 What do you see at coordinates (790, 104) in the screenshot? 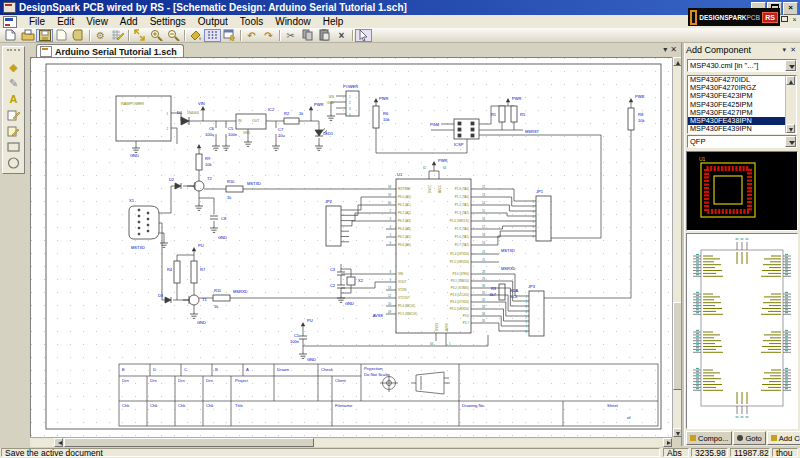
I see `list-scrollbar` at bounding box center [790, 104].